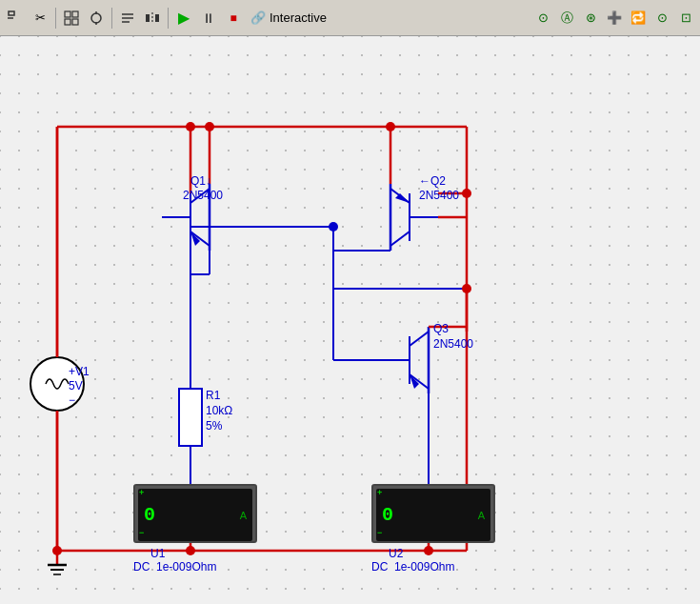 This screenshot has width=700, height=604. What do you see at coordinates (662, 18) in the screenshot?
I see `tektronix-button: ⊙` at bounding box center [662, 18].